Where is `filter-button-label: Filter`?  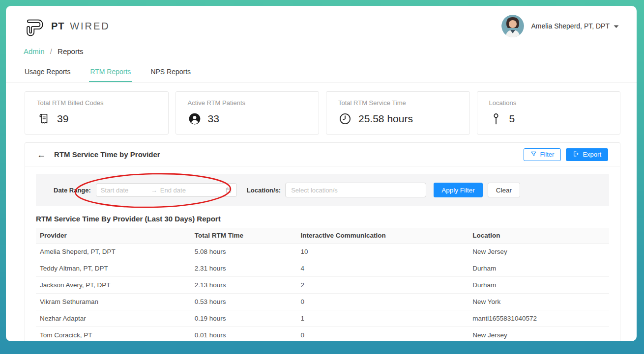
filter-button-label: Filter is located at coordinates (548, 154).